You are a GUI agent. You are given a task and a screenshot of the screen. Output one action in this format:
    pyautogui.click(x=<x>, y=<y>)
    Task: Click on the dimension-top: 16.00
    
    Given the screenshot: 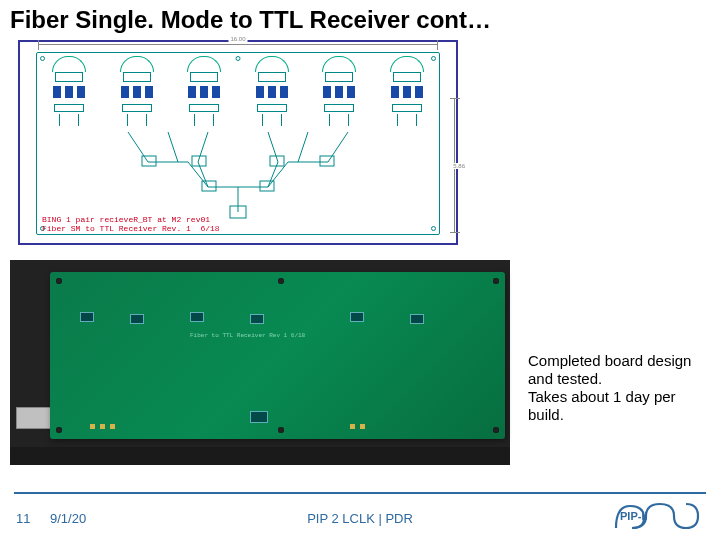 What is the action you would take?
    pyautogui.click(x=238, y=45)
    